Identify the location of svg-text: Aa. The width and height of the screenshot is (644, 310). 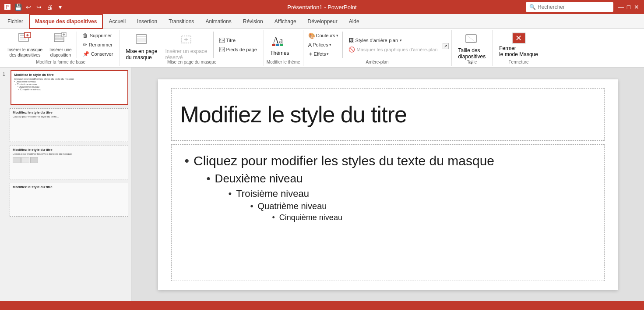
(278, 40).